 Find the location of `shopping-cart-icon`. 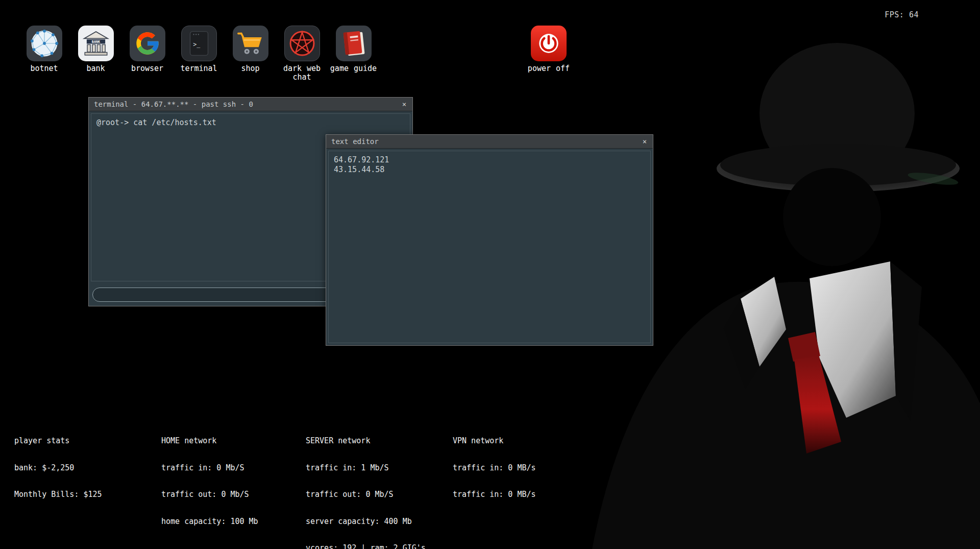

shopping-cart-icon is located at coordinates (251, 43).